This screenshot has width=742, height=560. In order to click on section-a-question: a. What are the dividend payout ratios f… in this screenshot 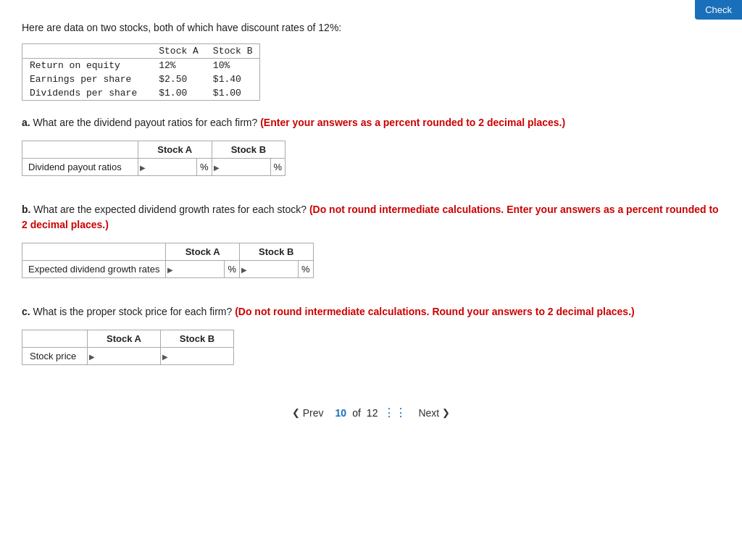, I will do `click(371, 123)`.